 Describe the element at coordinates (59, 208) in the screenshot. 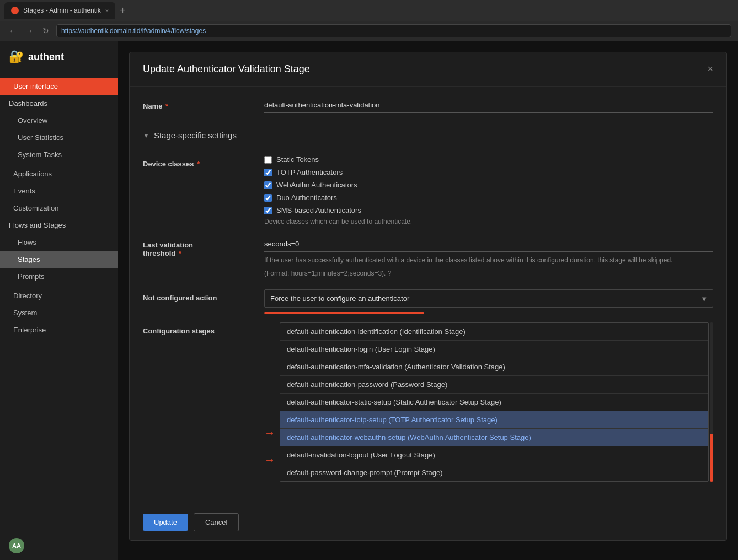

I see `sidebar-item-customization: Customization` at that location.